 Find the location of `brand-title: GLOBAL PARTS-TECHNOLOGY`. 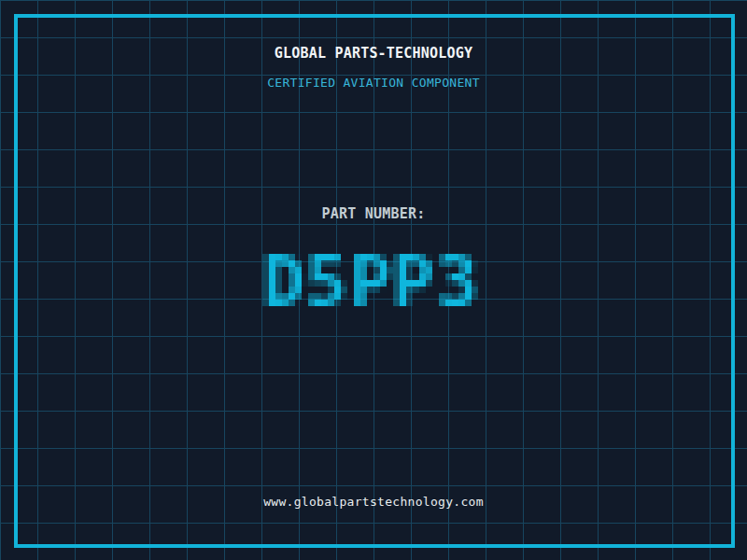

brand-title: GLOBAL PARTS-TECHNOLOGY is located at coordinates (374, 53).